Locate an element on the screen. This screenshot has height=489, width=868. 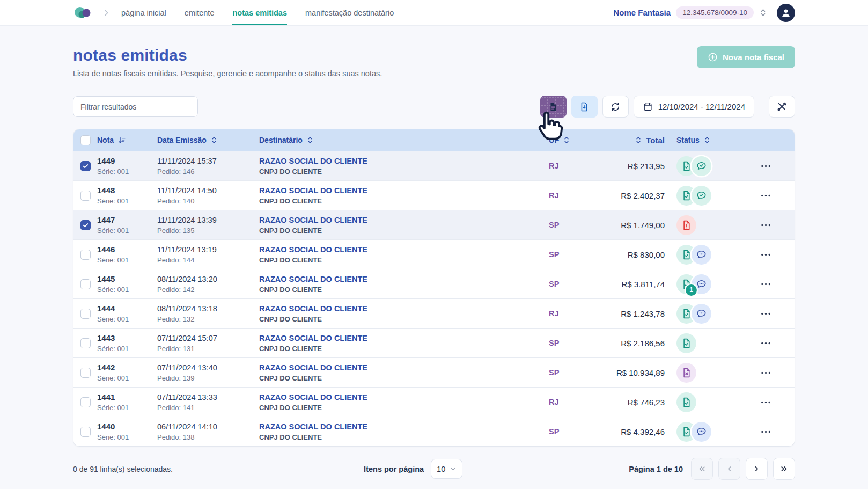
top-navbar: página inicialemitentenotas emitidasmani… is located at coordinates (434, 13).